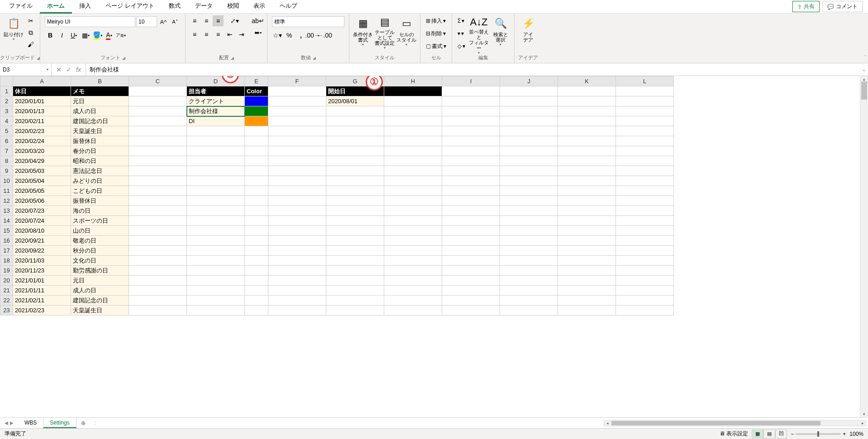 This screenshot has width=868, height=439. Describe the element at coordinates (844, 434) in the screenshot. I see `zoom-in-button: +` at that location.